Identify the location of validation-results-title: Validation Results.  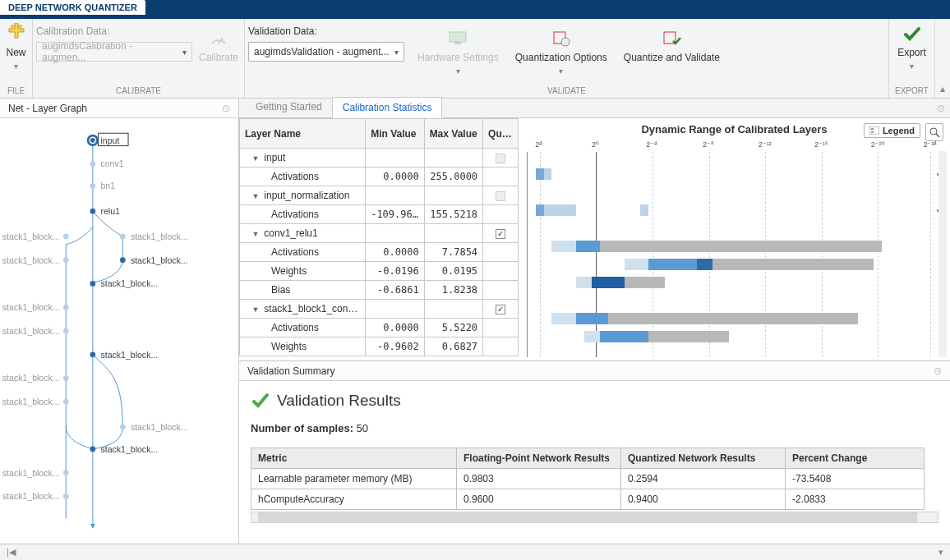
(595, 401).